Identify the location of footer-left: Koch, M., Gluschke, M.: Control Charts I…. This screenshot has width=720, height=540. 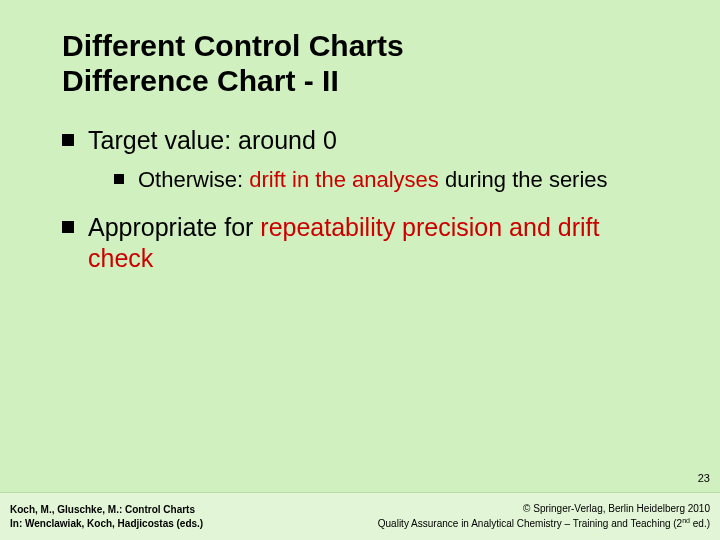
(106, 517).